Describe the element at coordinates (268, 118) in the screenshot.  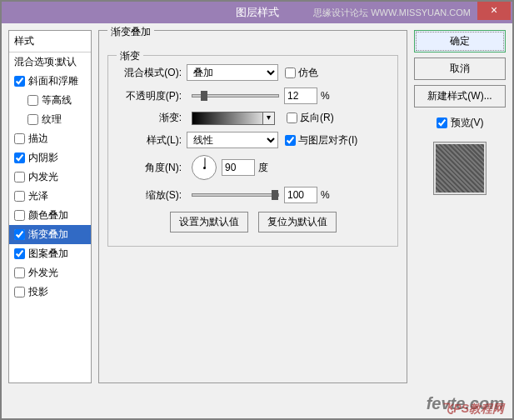
I see `chevron-down-icon: ▾` at that location.